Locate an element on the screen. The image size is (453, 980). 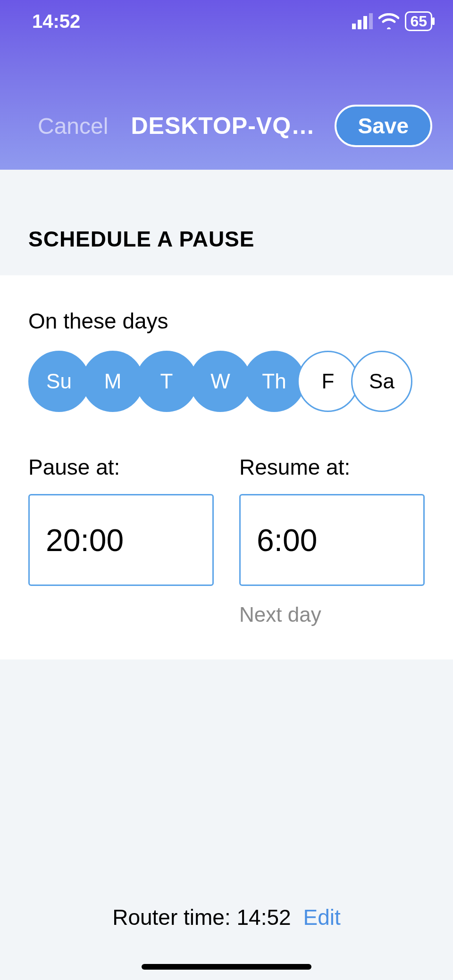
save-button: Save is located at coordinates (383, 126).